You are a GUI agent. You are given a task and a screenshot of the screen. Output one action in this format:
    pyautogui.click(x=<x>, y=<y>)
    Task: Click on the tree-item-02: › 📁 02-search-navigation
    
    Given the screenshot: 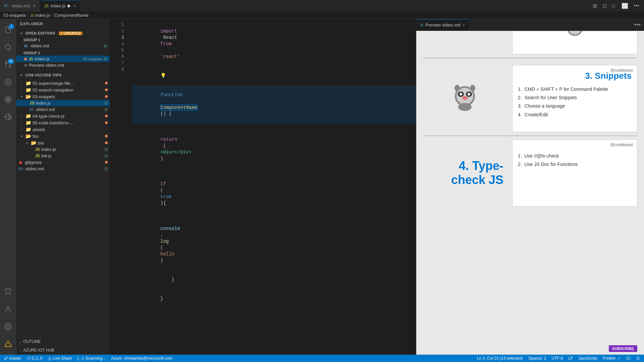 What is the action you would take?
    pyautogui.click(x=63, y=90)
    